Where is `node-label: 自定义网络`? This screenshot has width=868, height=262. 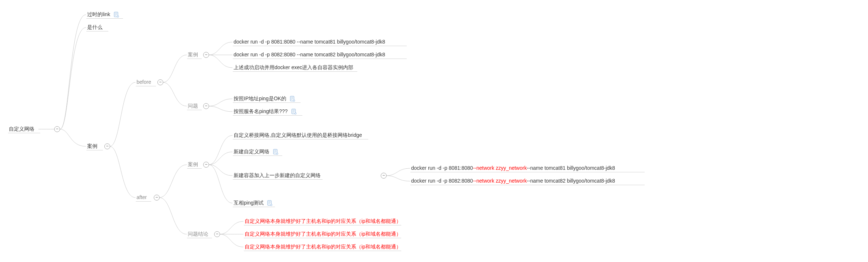
node-label: 自定义网络 is located at coordinates (22, 129).